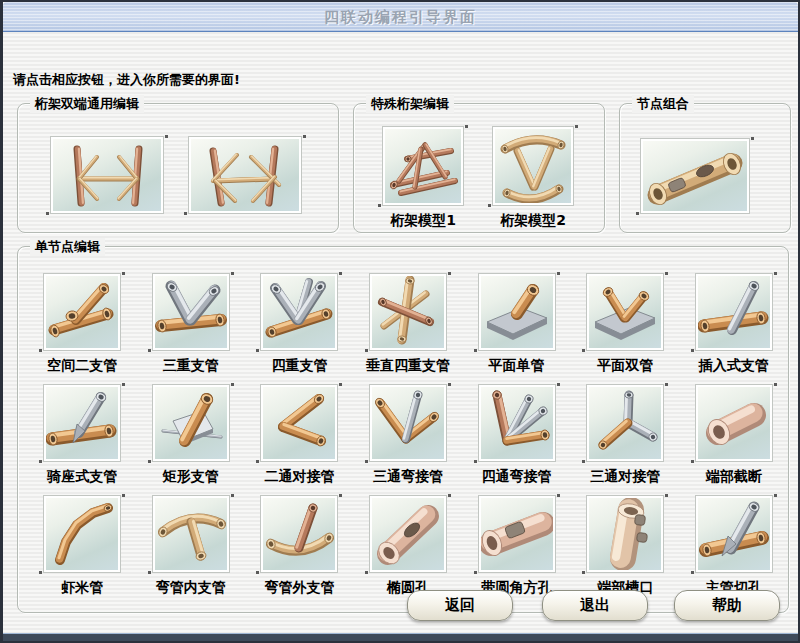 The height and width of the screenshot is (643, 800). I want to click on grid-item-label: 平面单管, so click(517, 366).